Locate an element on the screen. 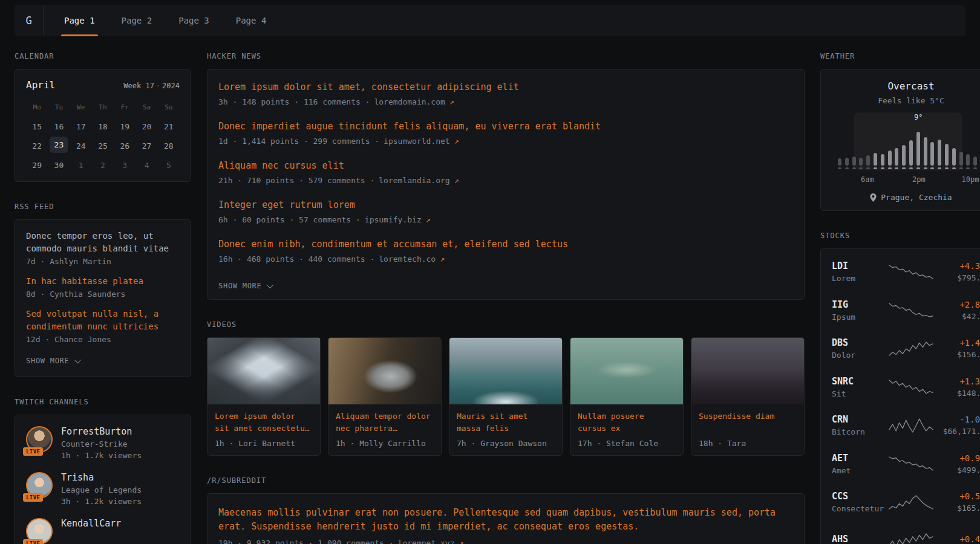  page-tab: Page 3 is located at coordinates (194, 21).